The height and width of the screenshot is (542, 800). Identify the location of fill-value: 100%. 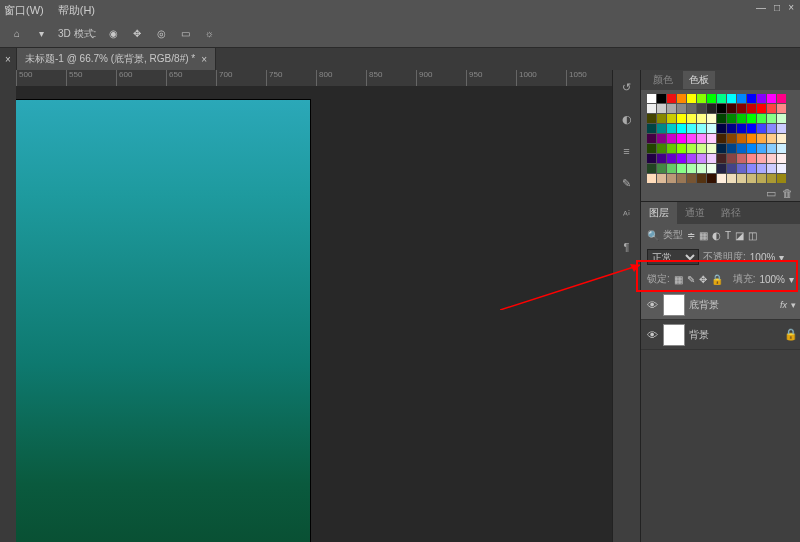
(772, 280).